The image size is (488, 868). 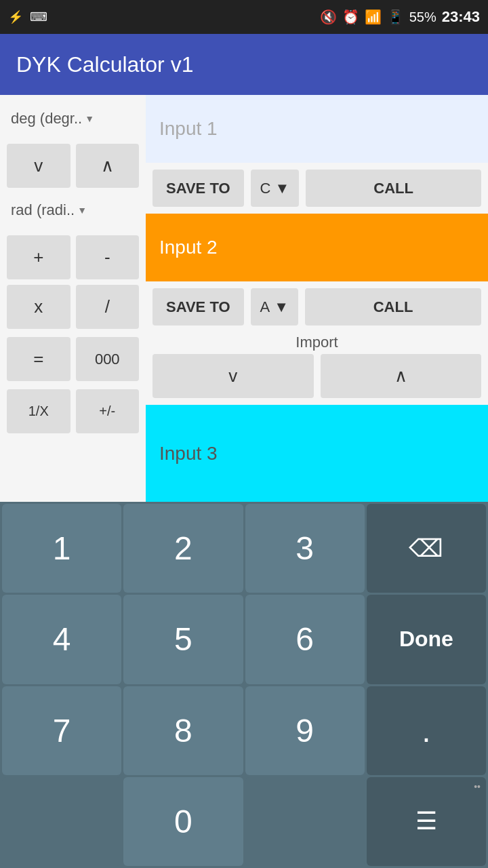 What do you see at coordinates (39, 17) in the screenshot?
I see `keyboard-icon: ⌨` at bounding box center [39, 17].